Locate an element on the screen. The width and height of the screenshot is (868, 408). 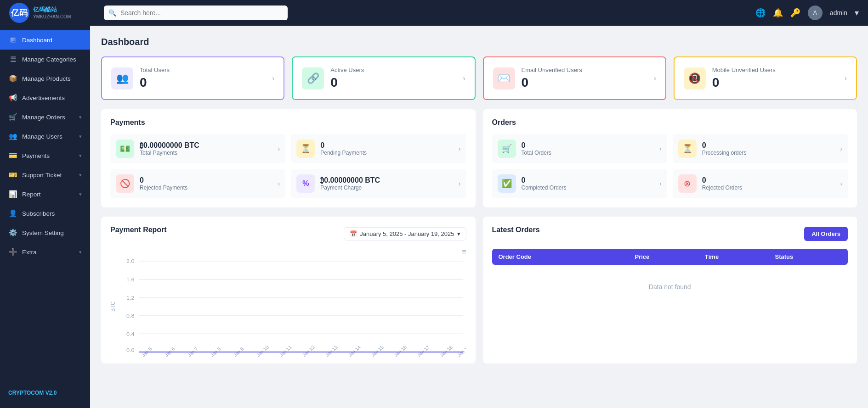
processing-orders-label: Processing orders is located at coordinates (768, 153).